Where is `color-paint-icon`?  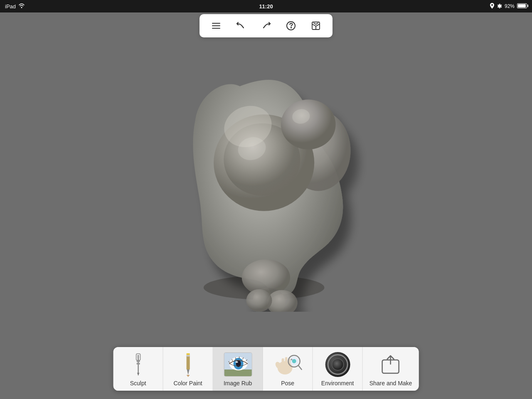
color-paint-icon is located at coordinates (188, 365).